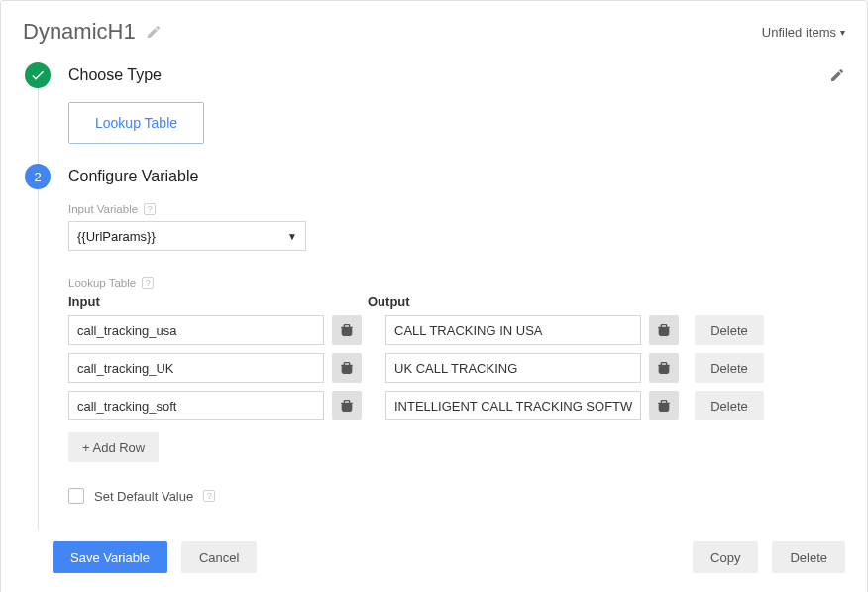 The height and width of the screenshot is (592, 868). Describe the element at coordinates (76, 496) in the screenshot. I see `set-default-checkbox` at that location.